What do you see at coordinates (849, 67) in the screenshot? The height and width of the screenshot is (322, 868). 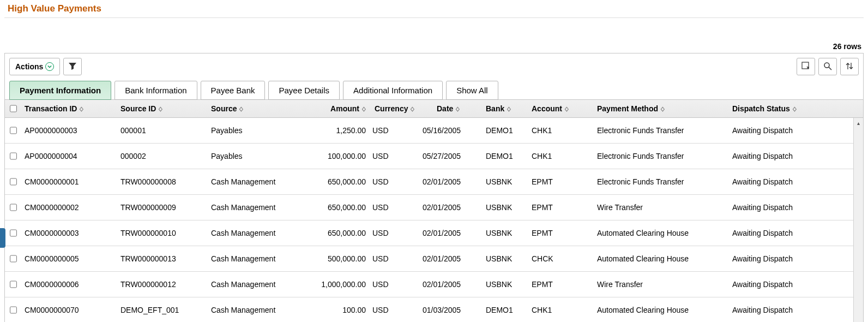 I see `sort-button` at bounding box center [849, 67].